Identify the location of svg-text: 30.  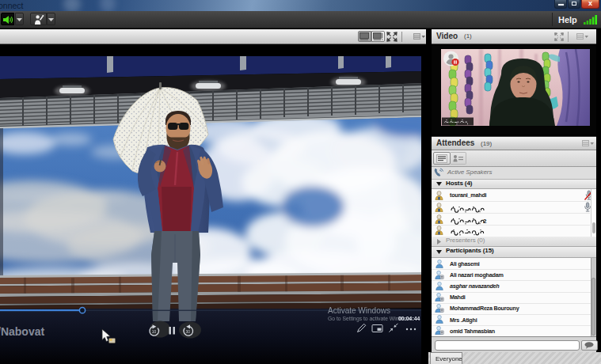
(188, 332).